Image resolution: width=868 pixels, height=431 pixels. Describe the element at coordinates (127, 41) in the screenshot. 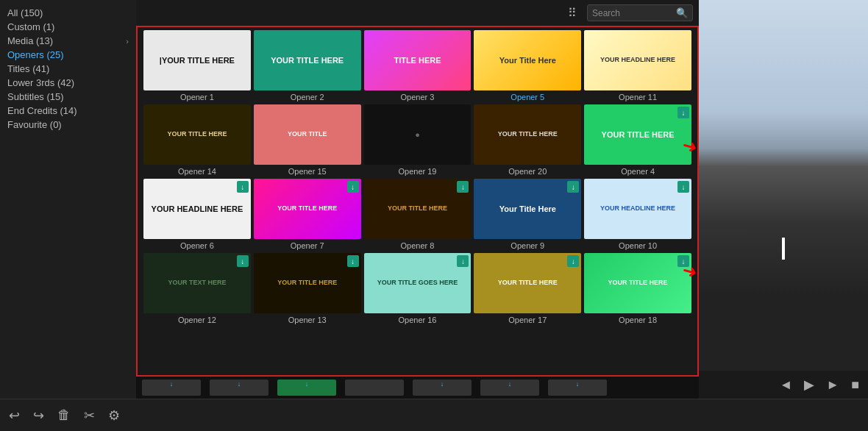

I see `chevron-right-icon: ›` at that location.